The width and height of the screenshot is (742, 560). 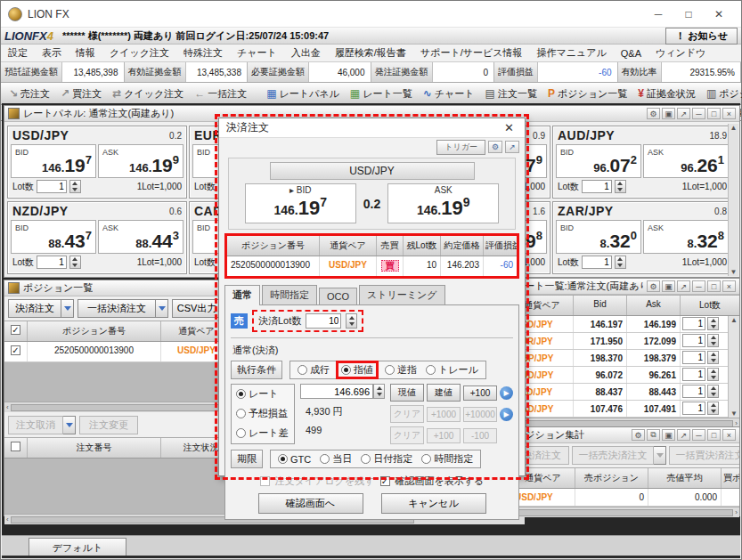 I want to click on menu-qa: Q&A, so click(x=631, y=53).